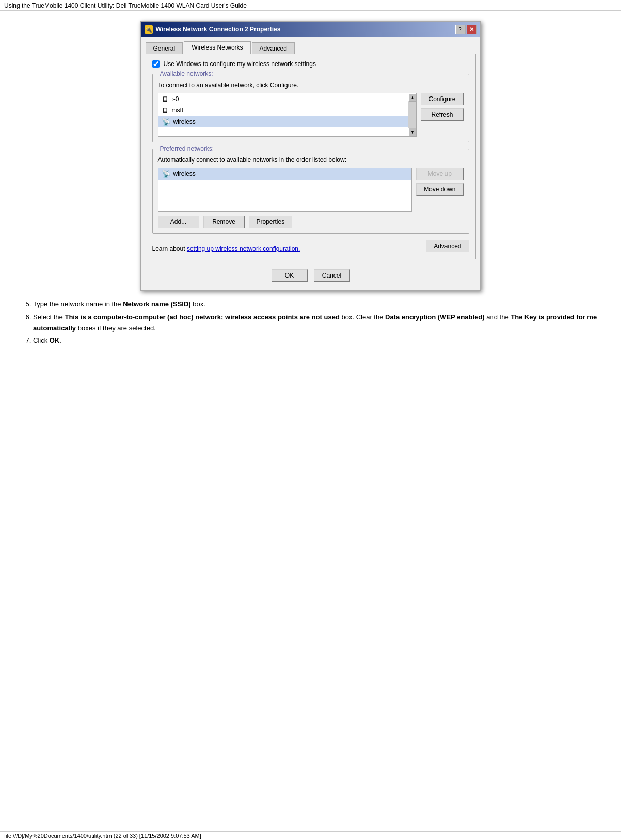 The height and width of the screenshot is (840, 621). I want to click on preferred-list-row: 📡 wireless Move up Move down, so click(311, 190).